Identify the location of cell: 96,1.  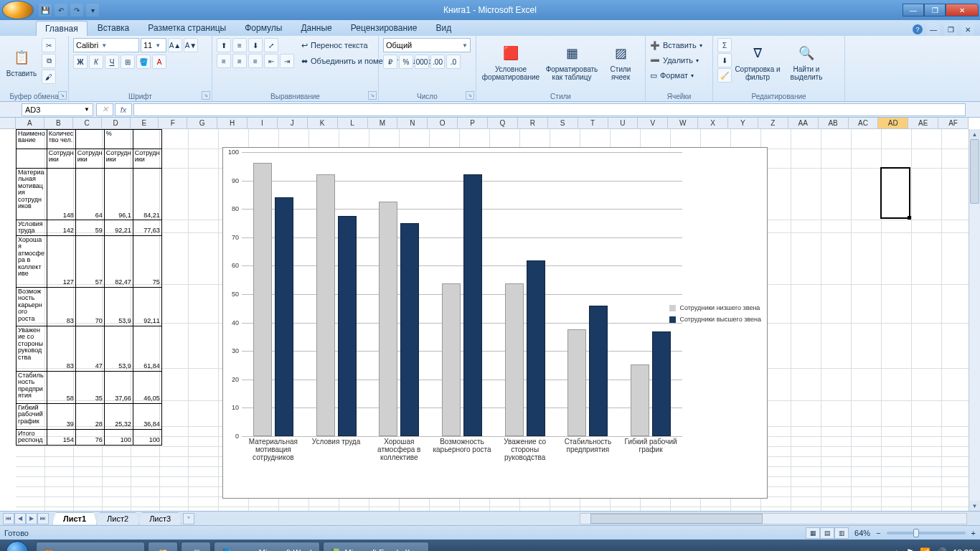
(118, 194).